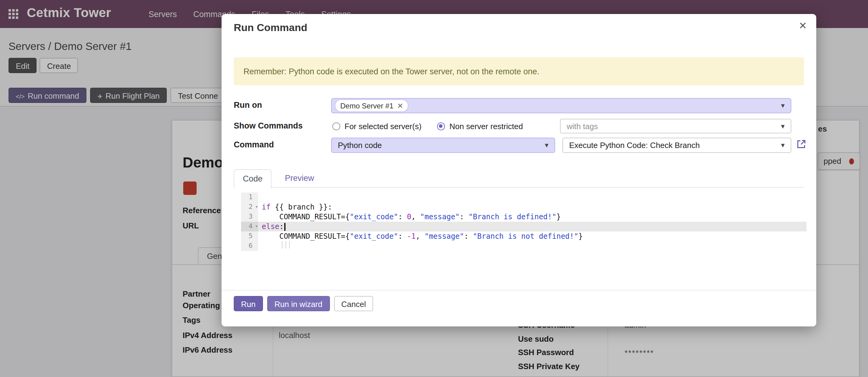 The image size is (868, 377). I want to click on line-number: 4▾, so click(249, 227).